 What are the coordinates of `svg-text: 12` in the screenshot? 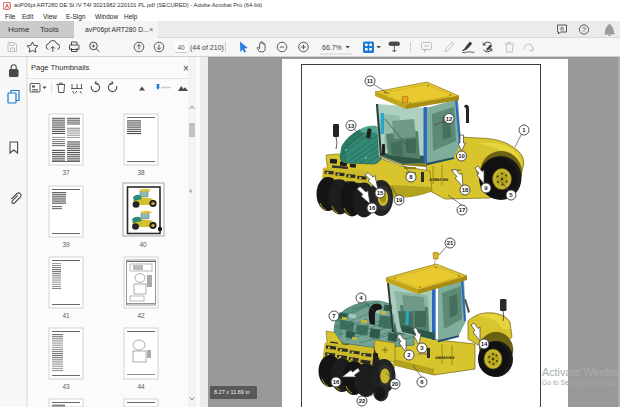 It's located at (450, 119).